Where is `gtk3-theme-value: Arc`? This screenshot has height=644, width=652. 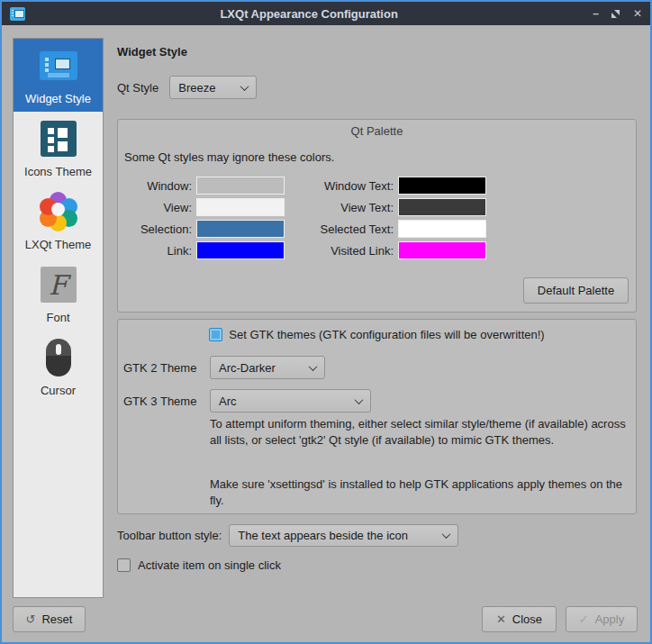 gtk3-theme-value: Arc is located at coordinates (228, 402).